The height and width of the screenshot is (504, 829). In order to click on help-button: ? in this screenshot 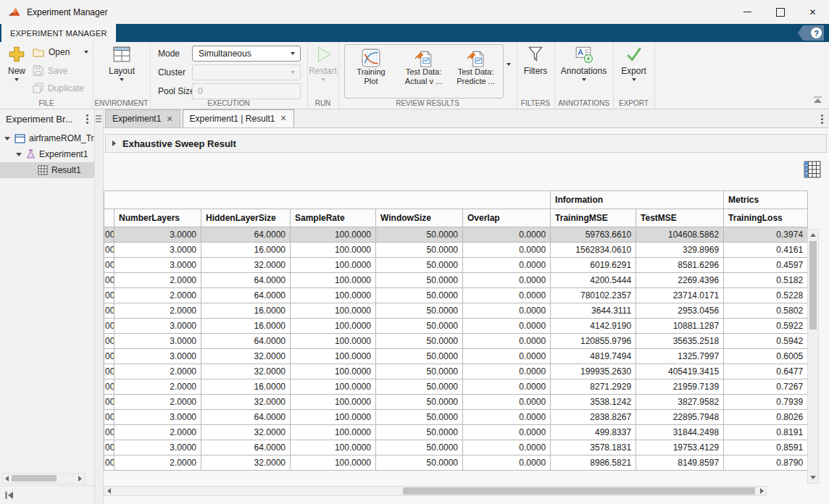, I will do `click(811, 33)`.